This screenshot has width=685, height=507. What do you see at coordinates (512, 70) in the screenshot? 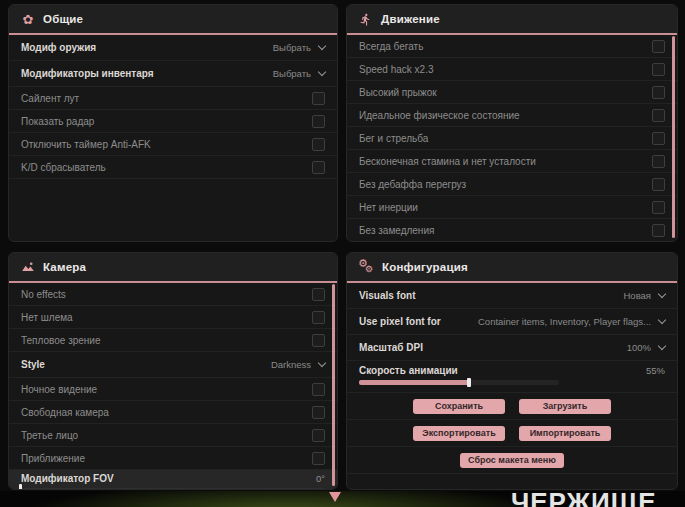
I see `row-checkbox: Speed hack x2.3` at bounding box center [512, 70].